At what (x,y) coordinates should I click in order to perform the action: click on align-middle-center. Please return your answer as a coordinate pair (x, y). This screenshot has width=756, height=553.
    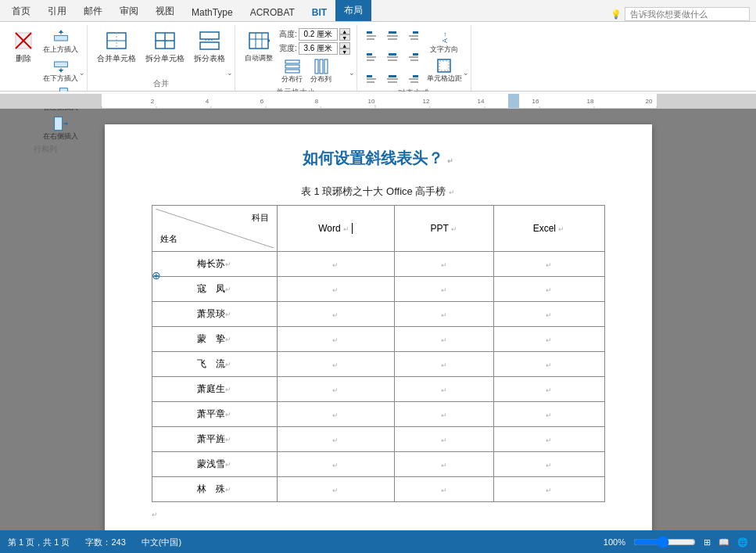
    Looking at the image, I should click on (392, 57).